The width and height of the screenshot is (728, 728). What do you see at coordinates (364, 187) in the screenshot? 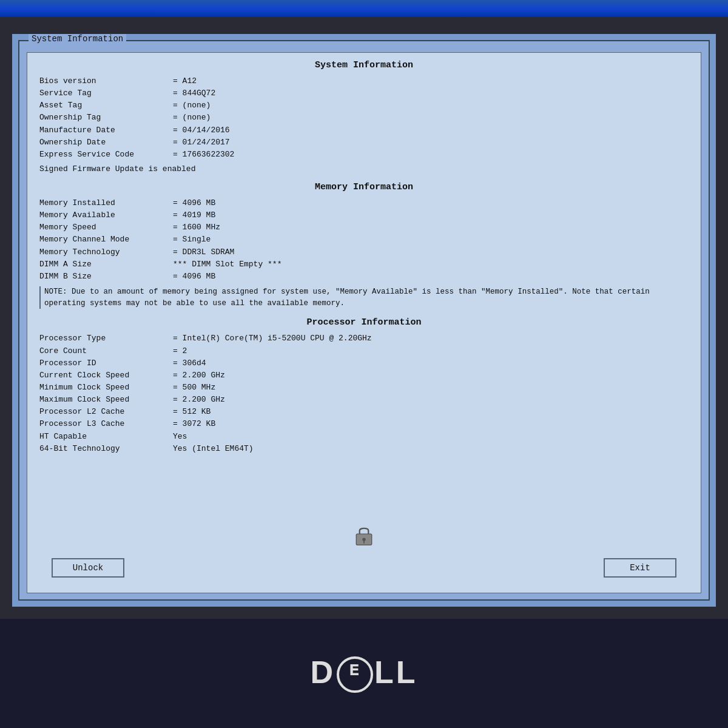
I see `memory-info-title: Memory Information` at bounding box center [364, 187].